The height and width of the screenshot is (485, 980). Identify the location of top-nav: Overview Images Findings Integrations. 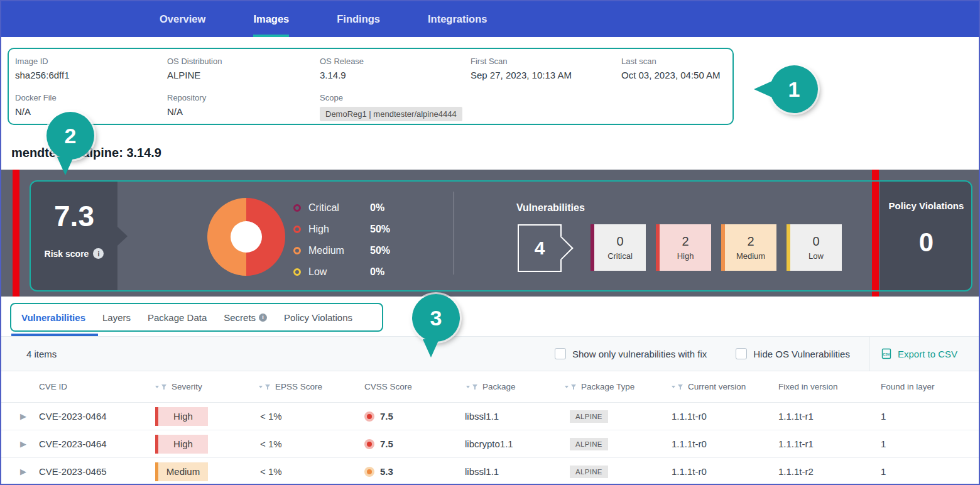
(490, 19).